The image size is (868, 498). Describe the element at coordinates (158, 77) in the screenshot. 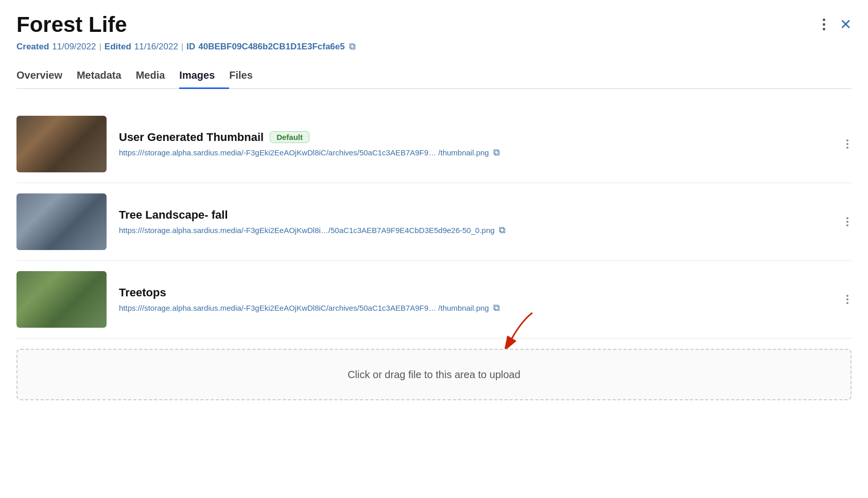

I see `tab-media: Media` at that location.